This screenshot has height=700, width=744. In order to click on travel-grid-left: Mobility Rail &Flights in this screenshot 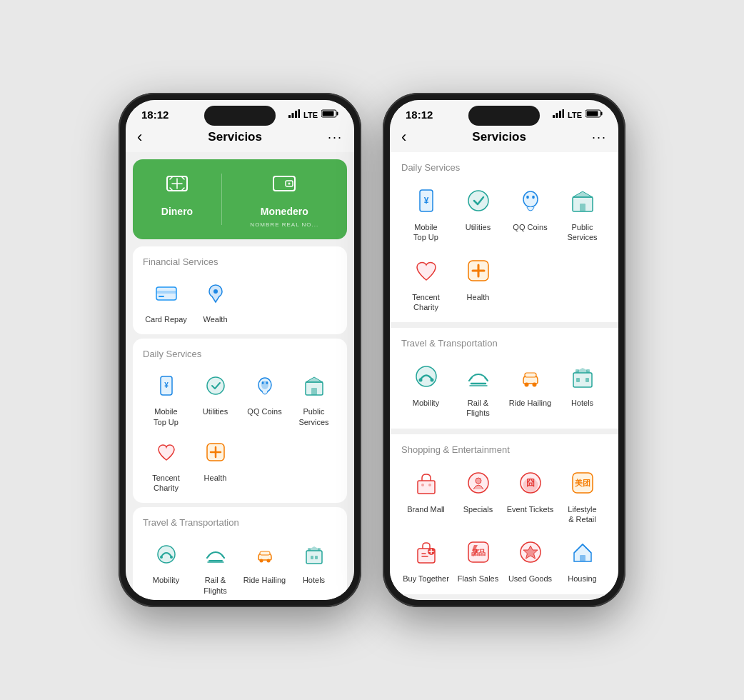, I will do `click(240, 567)`.